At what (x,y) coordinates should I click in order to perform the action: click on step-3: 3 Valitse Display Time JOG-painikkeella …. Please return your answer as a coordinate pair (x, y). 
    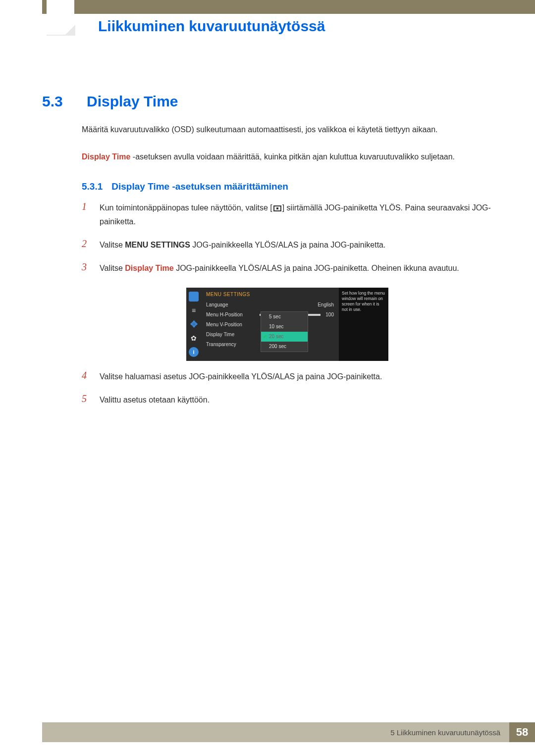
    Looking at the image, I should click on (287, 268).